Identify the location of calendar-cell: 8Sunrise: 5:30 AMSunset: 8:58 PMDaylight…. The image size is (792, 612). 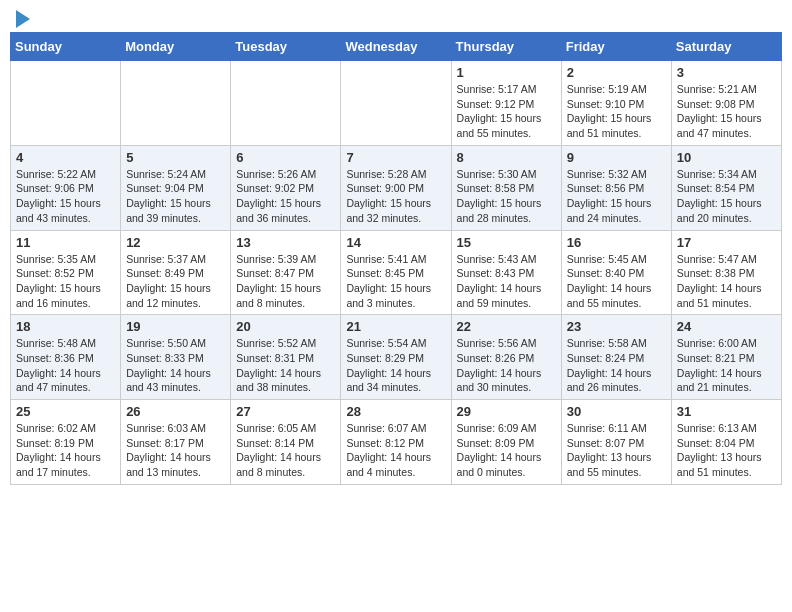
(506, 188).